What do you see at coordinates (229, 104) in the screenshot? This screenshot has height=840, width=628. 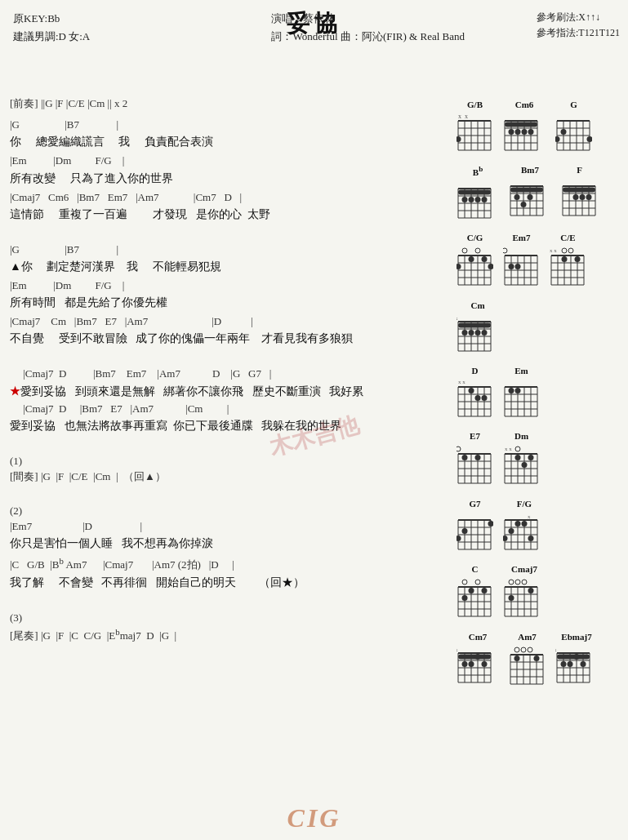 I see `prelude-label: [前奏] ||G |F |C/E |Cm || x 2` at bounding box center [229, 104].